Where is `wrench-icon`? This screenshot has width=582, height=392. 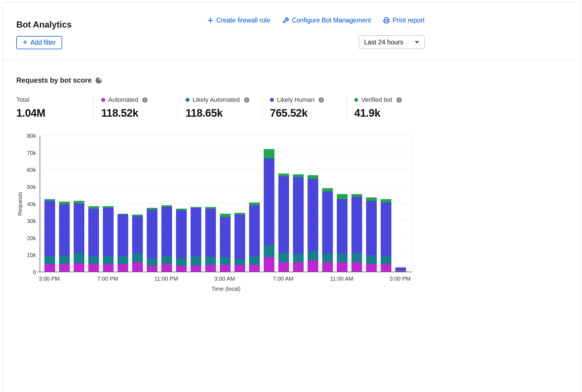 wrench-icon is located at coordinates (286, 20).